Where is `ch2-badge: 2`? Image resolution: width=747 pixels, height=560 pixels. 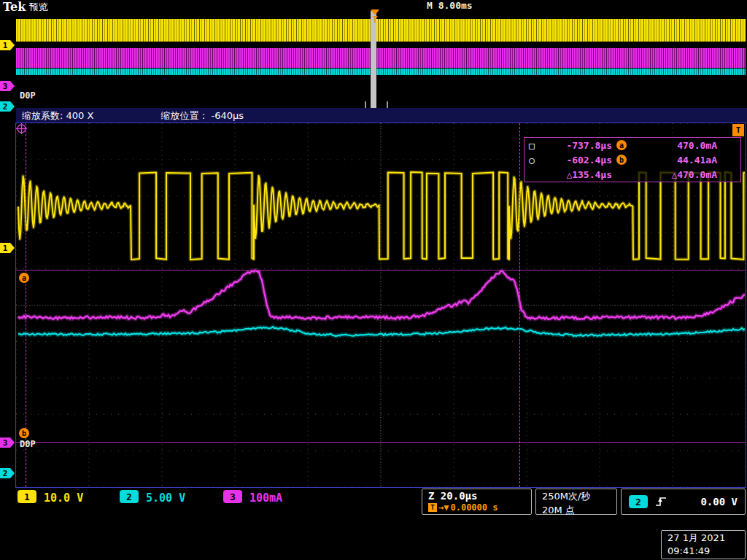 ch2-badge: 2 is located at coordinates (129, 497).